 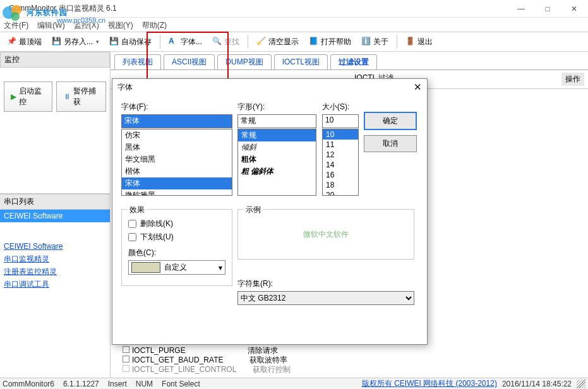 What do you see at coordinates (177, 268) in the screenshot?
I see `color-dropdown: 自定义 ▾` at bounding box center [177, 268].